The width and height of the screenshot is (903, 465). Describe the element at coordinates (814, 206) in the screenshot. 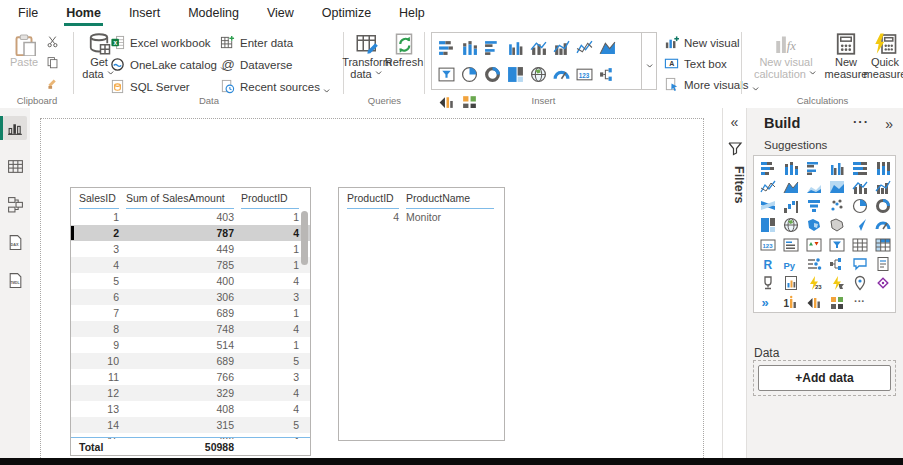

I see `build-gallery-item-funnel-chart` at that location.